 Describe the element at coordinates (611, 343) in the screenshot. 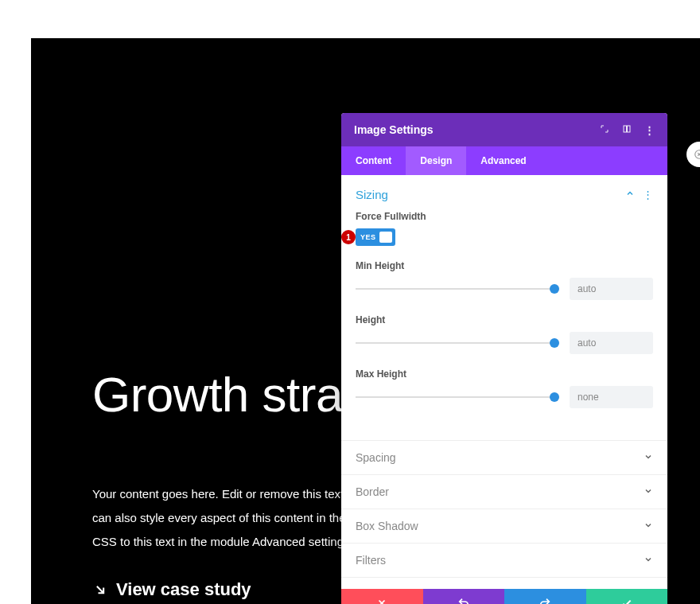

I see `height-input` at that location.